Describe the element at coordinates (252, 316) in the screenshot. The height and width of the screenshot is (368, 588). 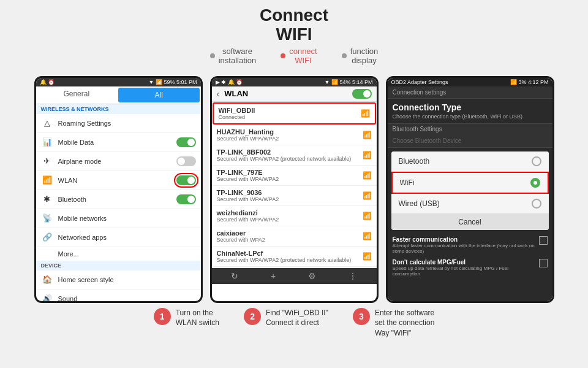
I see `step-number-2: 2` at that location.